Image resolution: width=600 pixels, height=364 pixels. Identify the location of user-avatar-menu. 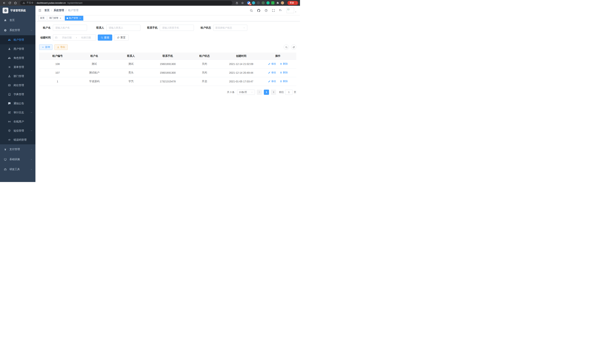
(292, 10).